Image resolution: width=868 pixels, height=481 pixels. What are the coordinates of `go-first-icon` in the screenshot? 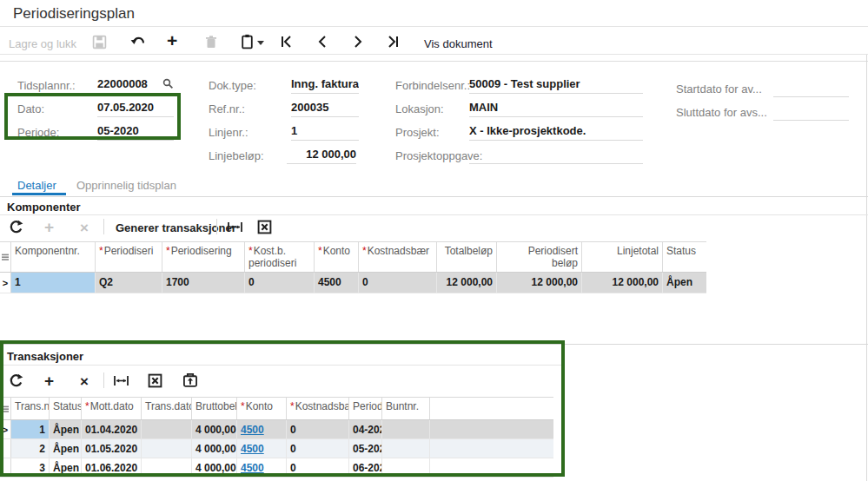 It's located at (288, 43).